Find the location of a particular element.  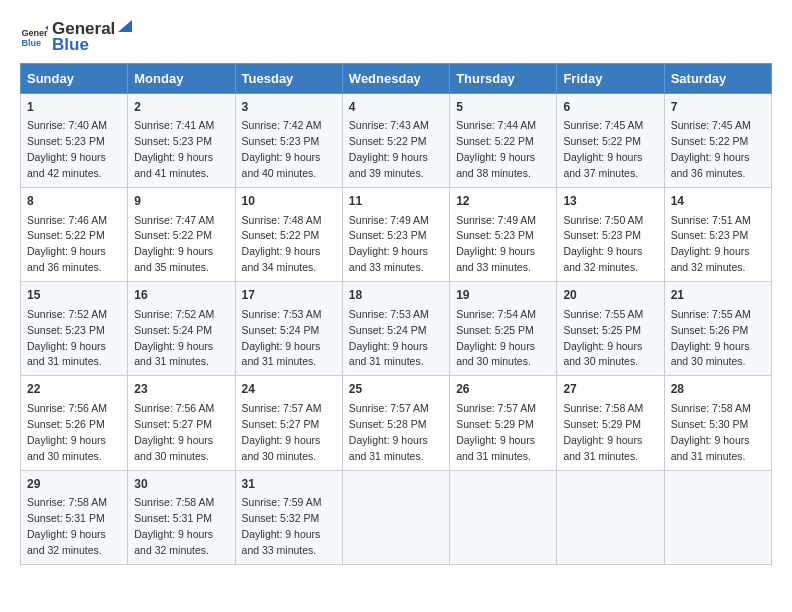

day-number: 17 is located at coordinates (289, 296).